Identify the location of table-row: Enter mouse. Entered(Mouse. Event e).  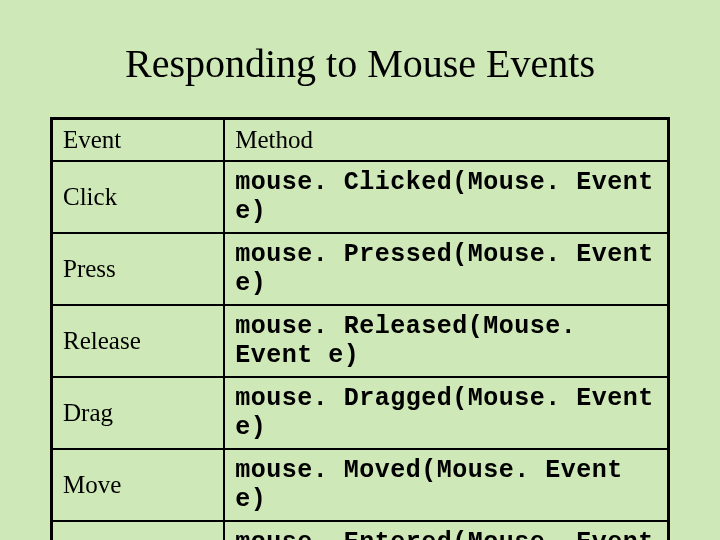
(360, 530).